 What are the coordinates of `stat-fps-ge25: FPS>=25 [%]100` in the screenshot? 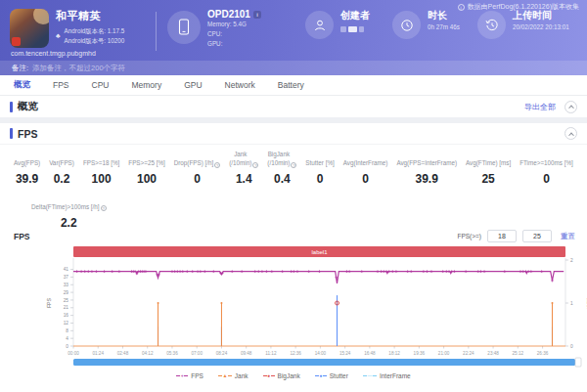 It's located at (147, 172).